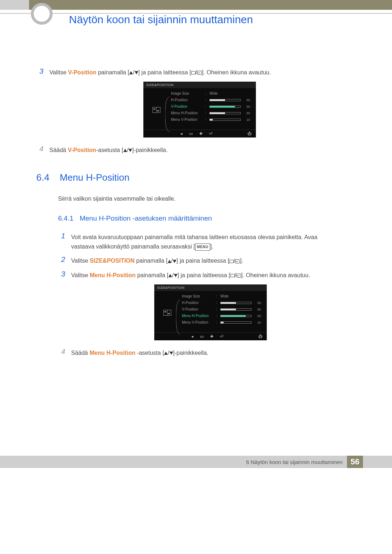 This screenshot has width=392, height=554. What do you see at coordinates (94, 177) in the screenshot?
I see `section-title: Menu H-Position` at bounding box center [94, 177].